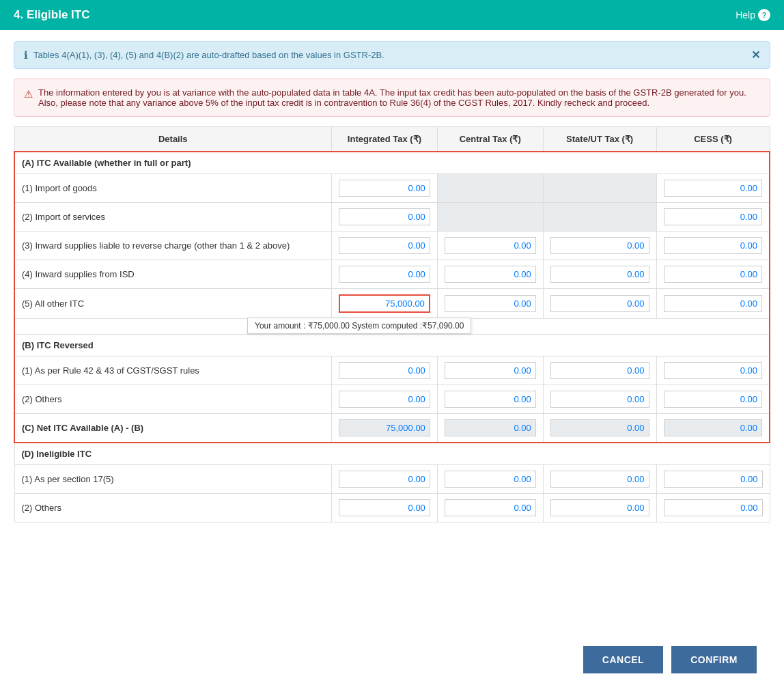 The height and width of the screenshot is (698, 784). I want to click on row-a2-itax-cell, so click(385, 217).